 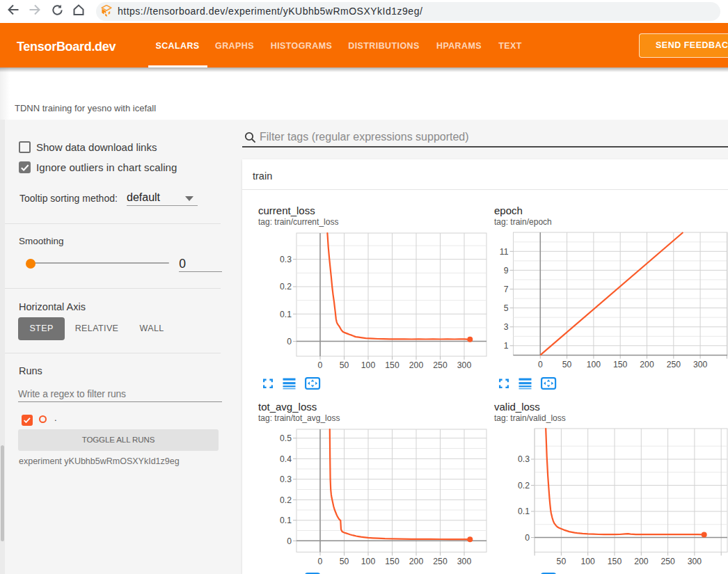 What do you see at coordinates (507, 327) in the screenshot?
I see `svg-text: 3` at bounding box center [507, 327].